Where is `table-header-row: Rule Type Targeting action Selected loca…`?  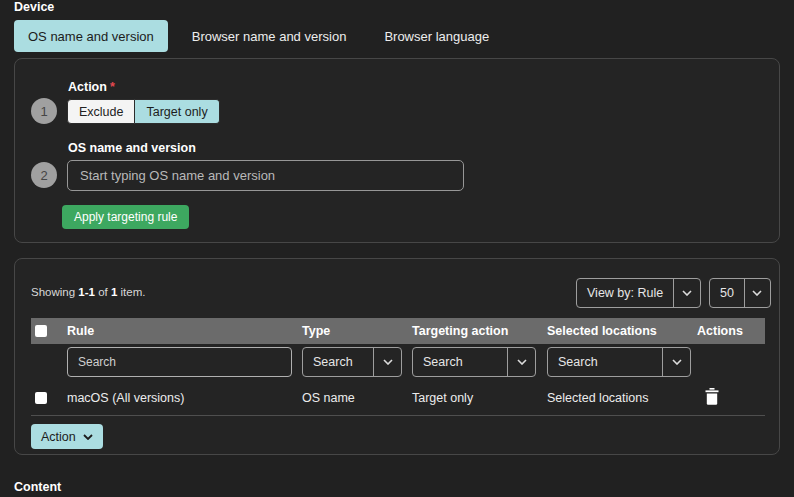 table-header-row: Rule Type Targeting action Selected loca… is located at coordinates (398, 331).